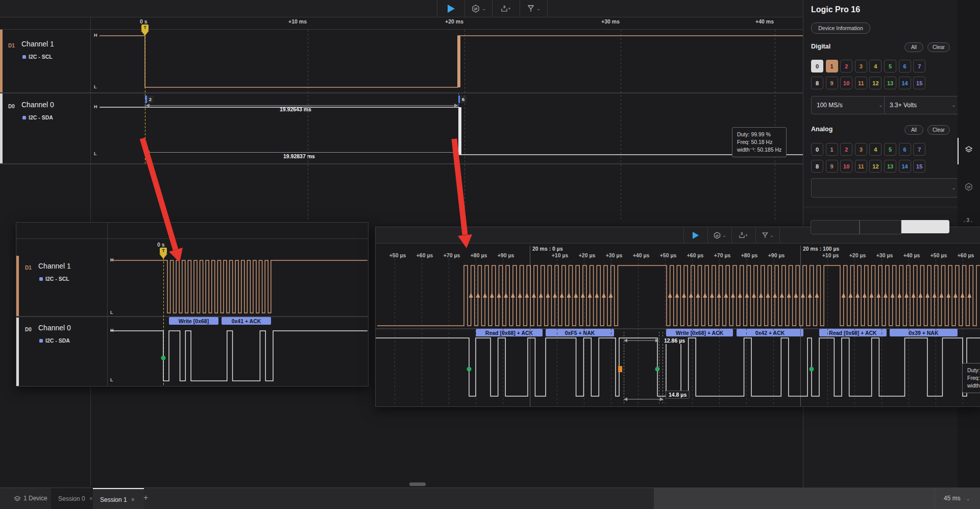 The height and width of the screenshot is (509, 980). What do you see at coordinates (36, 498) in the screenshot?
I see `device-count: 1 Device` at bounding box center [36, 498].